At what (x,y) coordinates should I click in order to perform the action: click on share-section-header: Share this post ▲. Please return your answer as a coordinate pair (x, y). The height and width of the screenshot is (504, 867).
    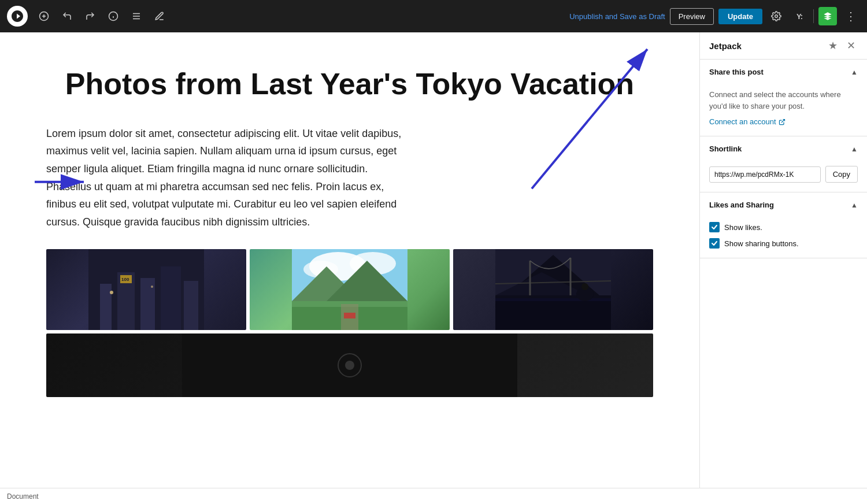
    Looking at the image, I should click on (784, 72).